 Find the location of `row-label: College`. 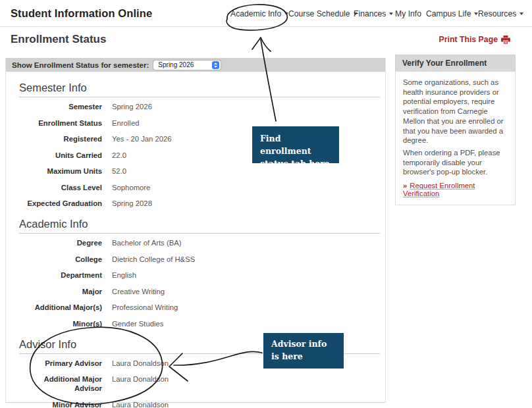

row-label: College is located at coordinates (61, 259).